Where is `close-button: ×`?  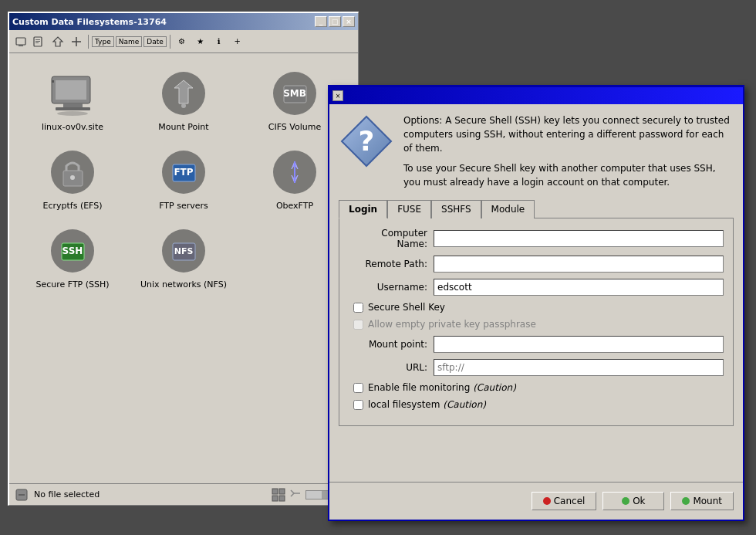
close-button: × is located at coordinates (349, 22).